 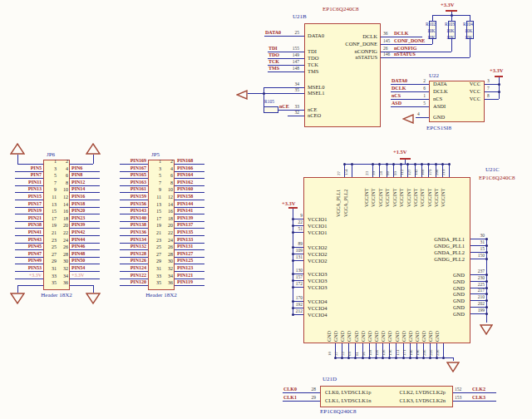 What do you see at coordinates (27, 205) in the screenshot?
I see `net-label: PIN17` at bounding box center [27, 205].